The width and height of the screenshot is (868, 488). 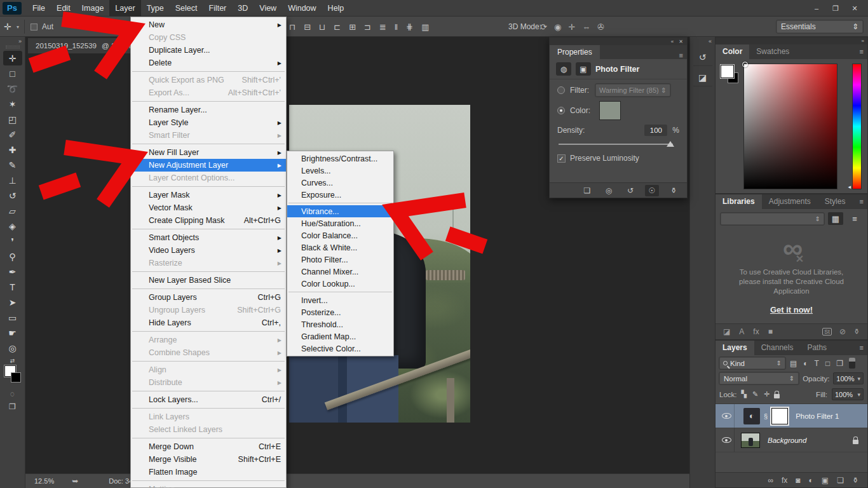 I want to click on eyedropper-tool: ✐, so click(x=13, y=135).